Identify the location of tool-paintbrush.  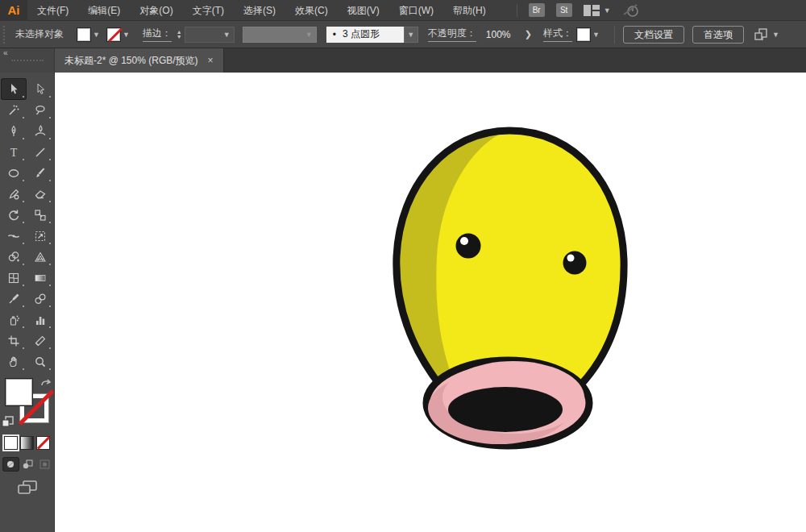
(40, 172).